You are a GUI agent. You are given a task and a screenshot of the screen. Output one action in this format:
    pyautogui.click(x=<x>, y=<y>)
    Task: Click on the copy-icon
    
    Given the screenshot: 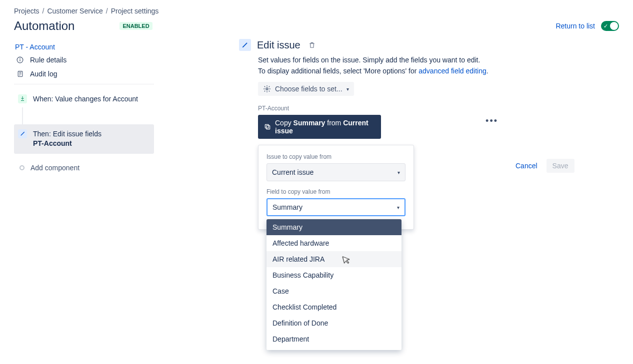 What is the action you would take?
    pyautogui.click(x=268, y=127)
    